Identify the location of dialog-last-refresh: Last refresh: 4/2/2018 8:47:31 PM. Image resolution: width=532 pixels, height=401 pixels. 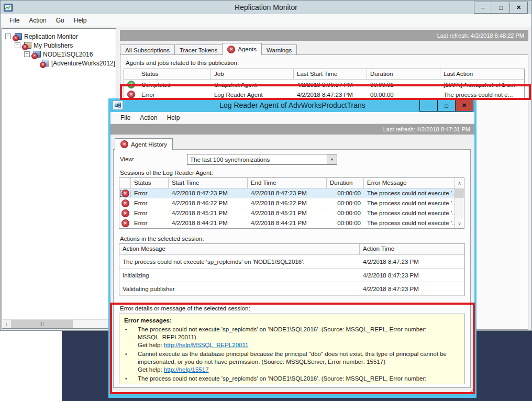
(427, 129).